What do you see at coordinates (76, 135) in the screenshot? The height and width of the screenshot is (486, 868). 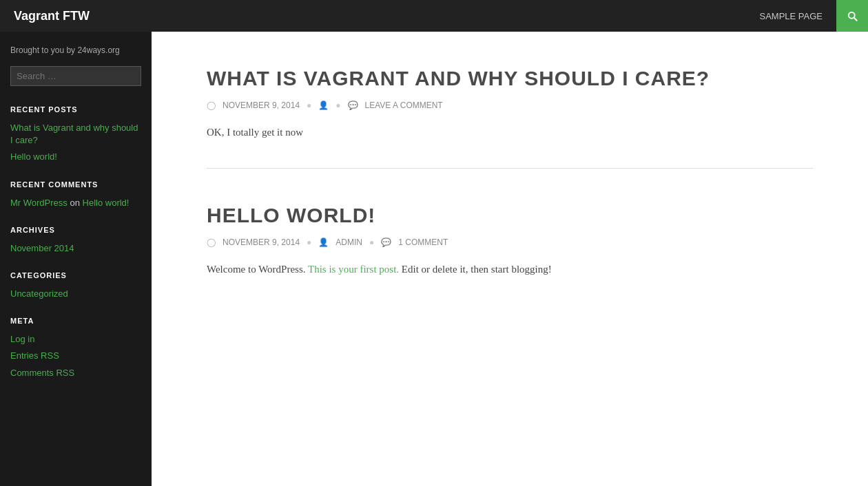 I see `recent-posts-section: Recent Posts What is Vagrant and why sho…` at bounding box center [76, 135].